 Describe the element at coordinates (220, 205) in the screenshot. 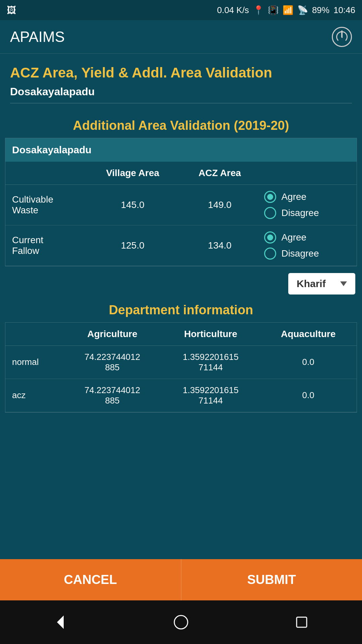

I see `cultivable-acz-area: 149.0` at that location.